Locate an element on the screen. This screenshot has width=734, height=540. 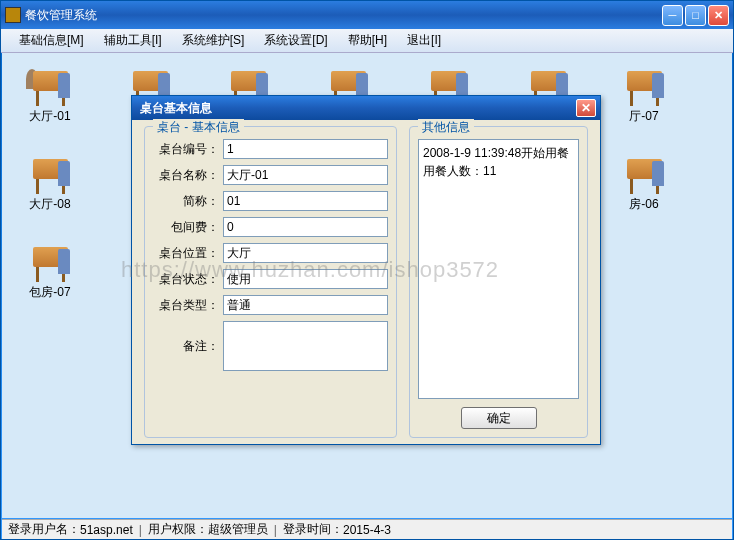
close-button: ✕ is located at coordinates (718, 16).